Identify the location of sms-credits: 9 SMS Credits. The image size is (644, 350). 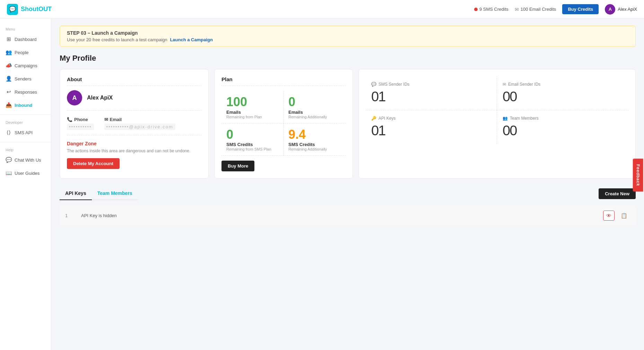
(491, 9).